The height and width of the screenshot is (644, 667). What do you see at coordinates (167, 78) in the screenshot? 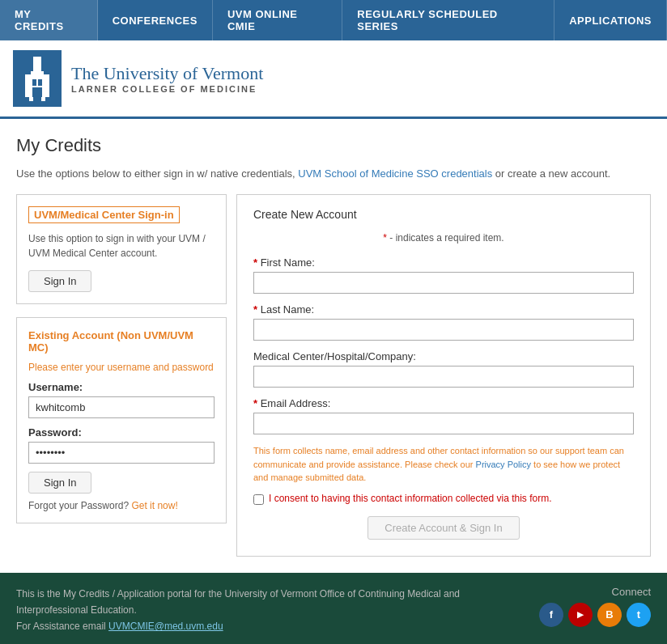
I see `university-name-area: The University of Vermont LARNER COLLEGE…` at bounding box center [167, 78].